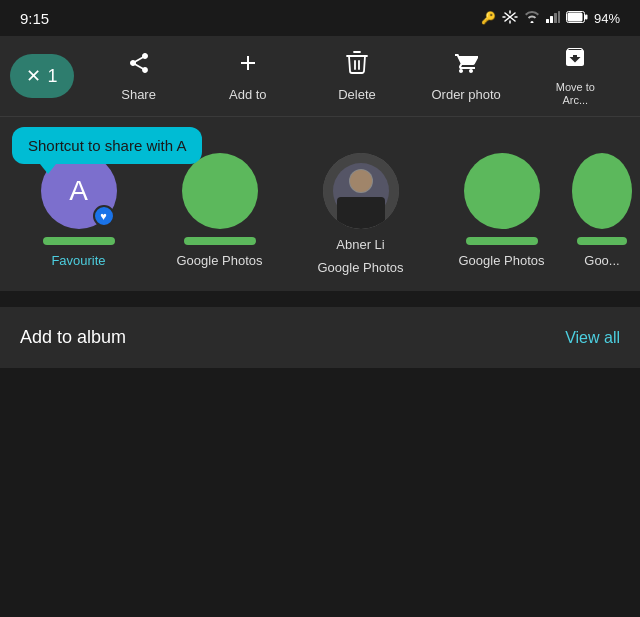 This screenshot has height=617, width=640. Describe the element at coordinates (361, 191) in the screenshot. I see `abner-photo-svg` at that location.